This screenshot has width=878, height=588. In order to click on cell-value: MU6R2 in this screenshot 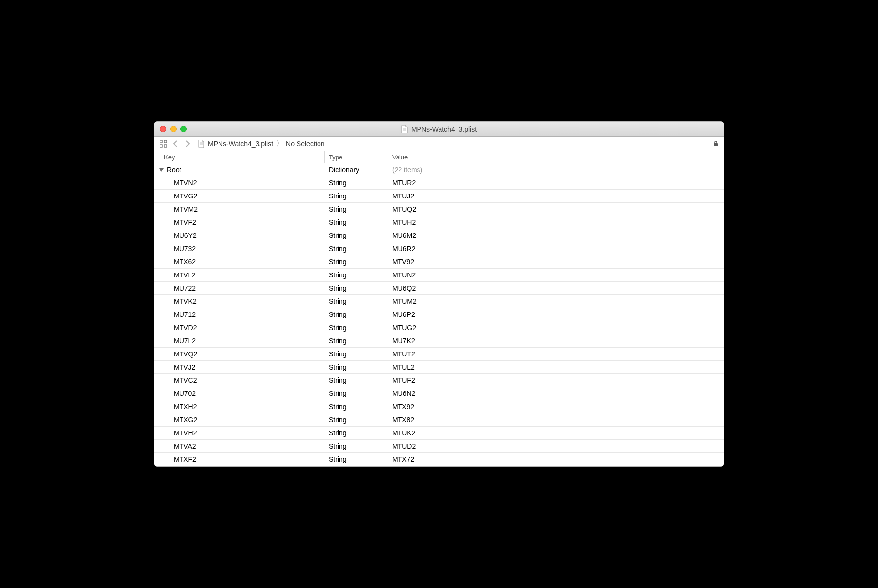, I will do `click(556, 249)`.